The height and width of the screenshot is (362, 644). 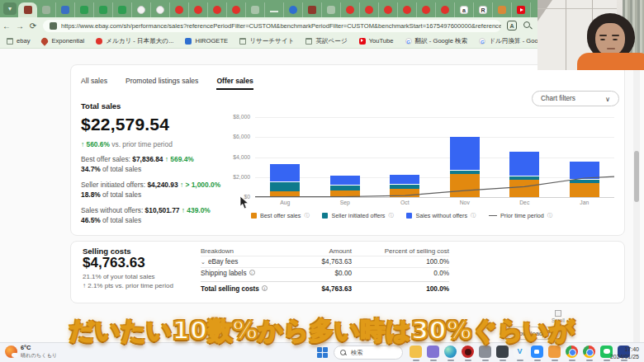 What do you see at coordinates (20, 26) in the screenshot?
I see `forward-button: →` at bounding box center [20, 26].